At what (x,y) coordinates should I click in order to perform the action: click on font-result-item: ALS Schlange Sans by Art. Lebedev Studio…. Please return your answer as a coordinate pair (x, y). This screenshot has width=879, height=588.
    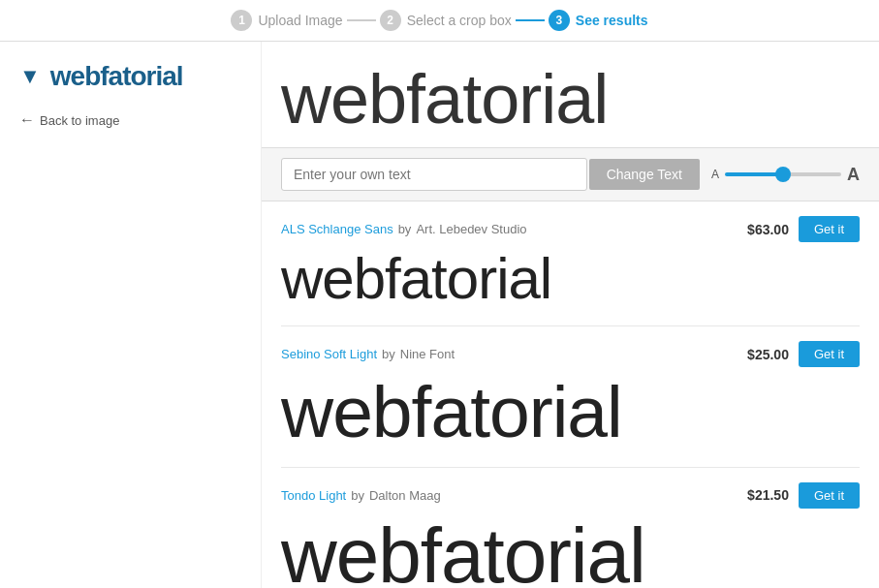
    Looking at the image, I should click on (570, 263).